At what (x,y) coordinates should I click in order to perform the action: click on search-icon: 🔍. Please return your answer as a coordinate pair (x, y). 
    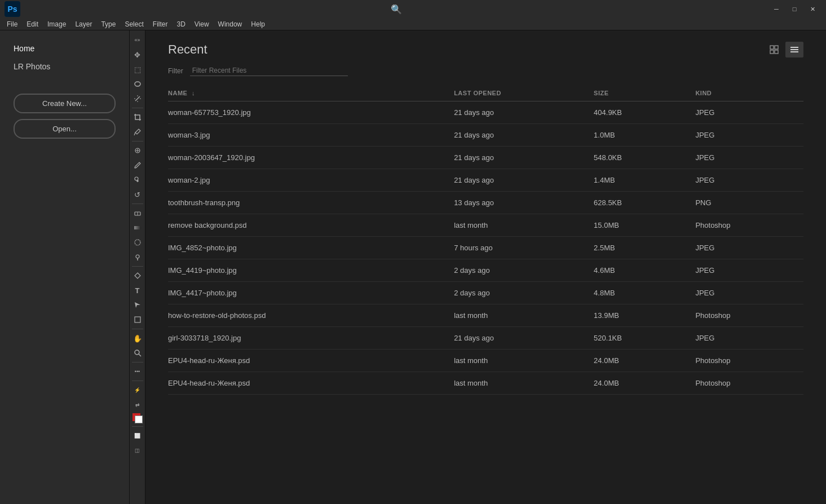
    Looking at the image, I should click on (396, 9).